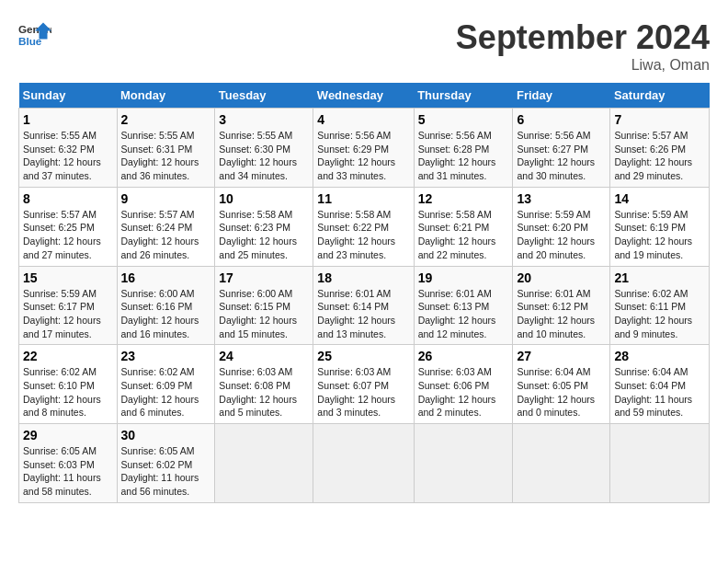 The image size is (728, 563). Describe the element at coordinates (363, 199) in the screenshot. I see `day-number: 11` at that location.